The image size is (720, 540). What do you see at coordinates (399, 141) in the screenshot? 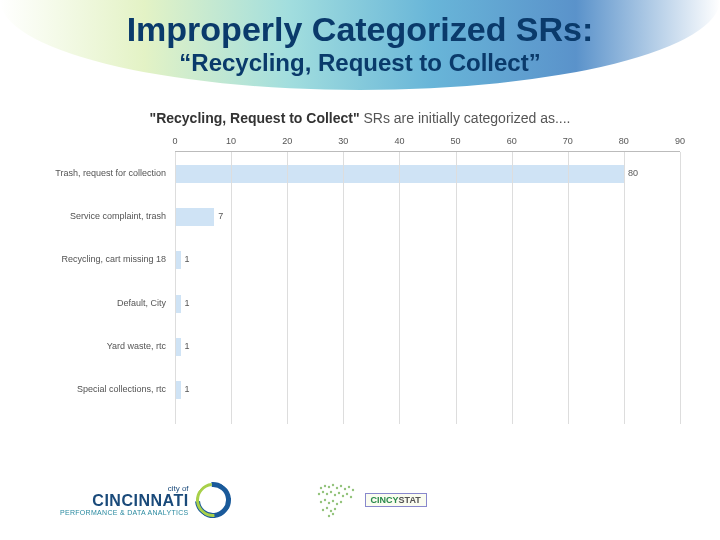
I see `x-tick-label: 40` at bounding box center [399, 141].